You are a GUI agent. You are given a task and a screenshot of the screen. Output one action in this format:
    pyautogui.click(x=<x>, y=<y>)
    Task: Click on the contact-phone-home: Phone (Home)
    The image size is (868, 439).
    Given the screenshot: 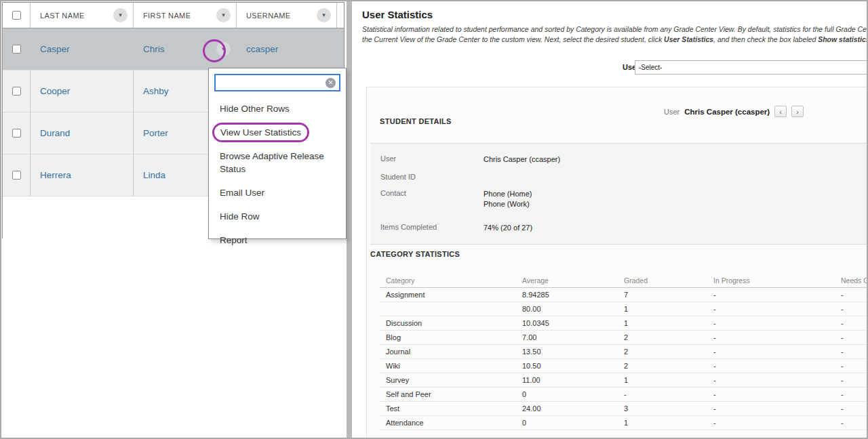 What is the action you would take?
    pyautogui.click(x=508, y=194)
    